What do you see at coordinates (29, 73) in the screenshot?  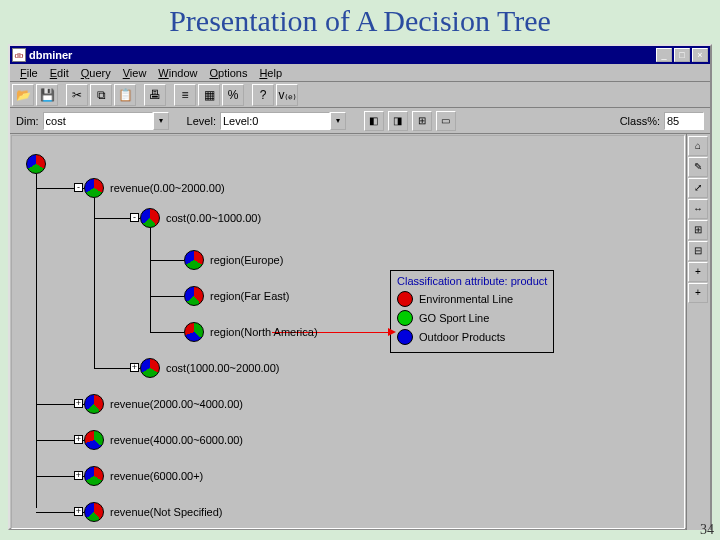 I see `menu-file: File` at bounding box center [29, 73].